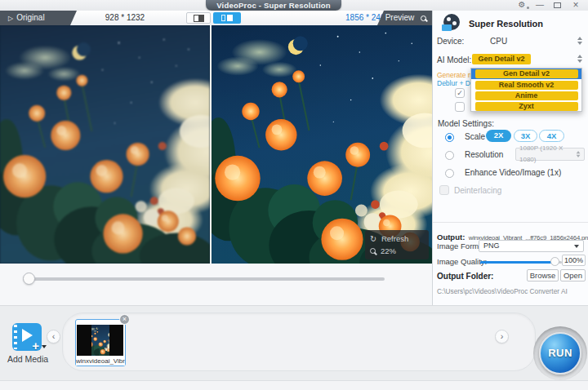  Describe the element at coordinates (518, 263) in the screenshot. I see `image-quality-slider-track` at that location.